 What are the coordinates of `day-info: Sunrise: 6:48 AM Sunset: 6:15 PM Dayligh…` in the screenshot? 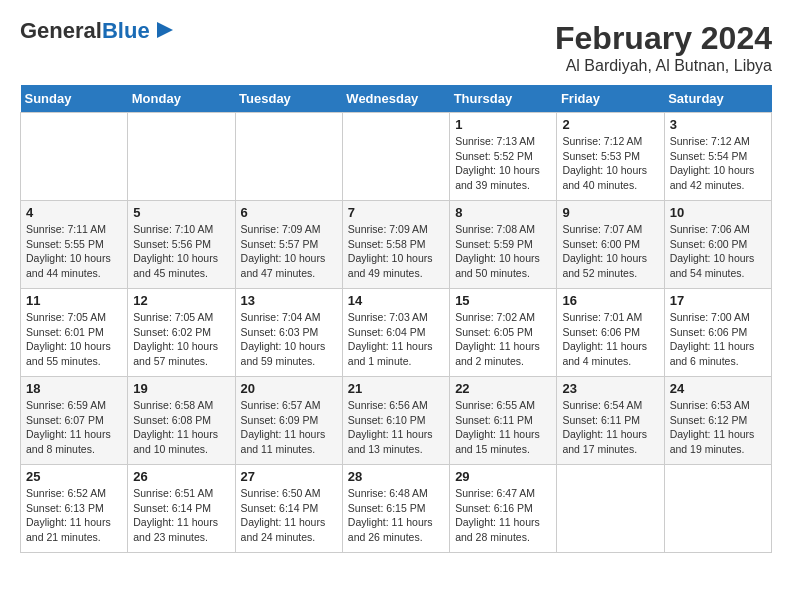 It's located at (396, 516).